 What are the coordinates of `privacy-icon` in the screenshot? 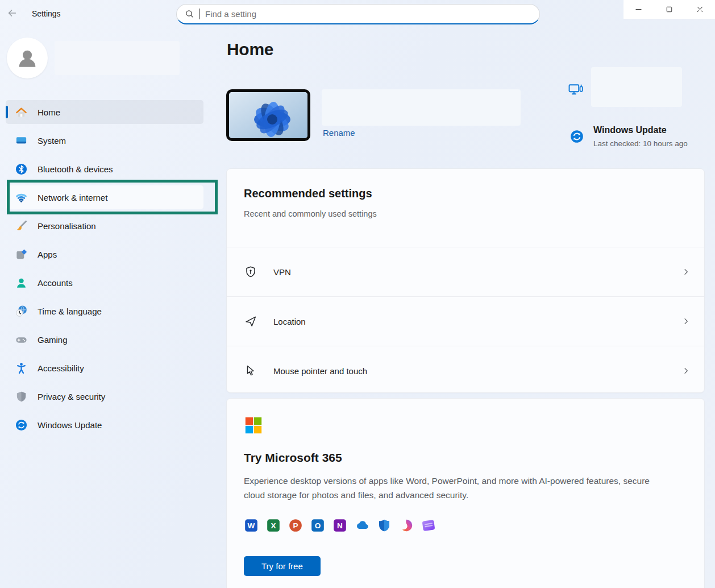 It's located at (22, 397).